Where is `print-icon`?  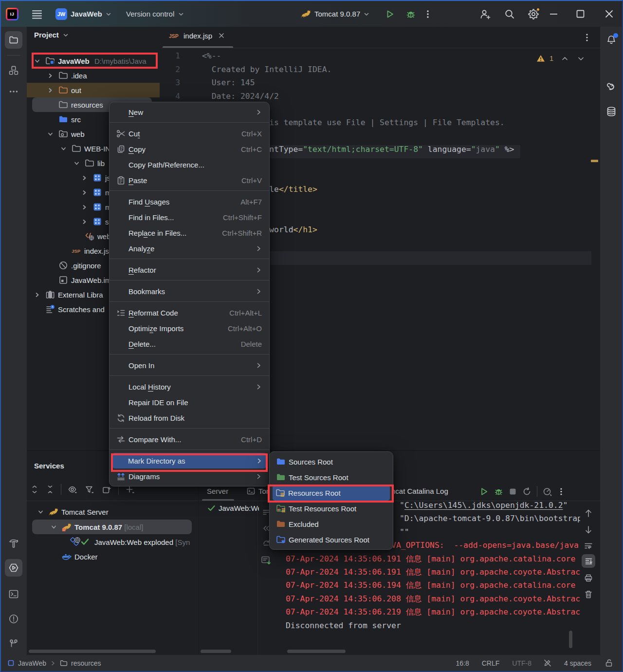
print-icon is located at coordinates (588, 578).